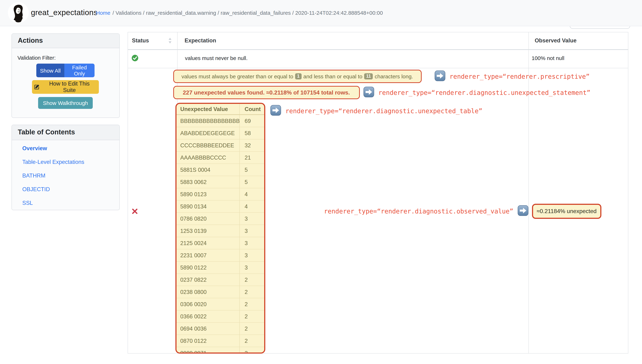 This screenshot has width=642, height=364. I want to click on sort-icon, so click(170, 42).